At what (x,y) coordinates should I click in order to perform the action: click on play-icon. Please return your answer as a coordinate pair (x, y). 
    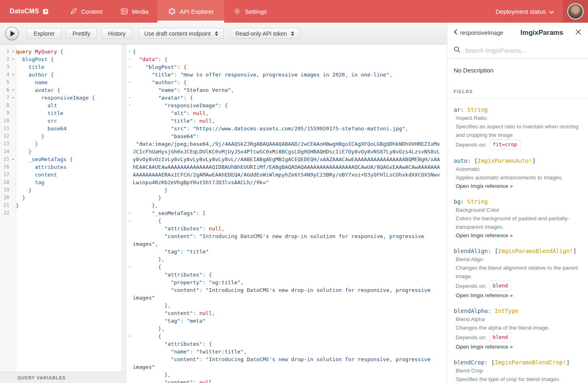
    Looking at the image, I should click on (13, 34).